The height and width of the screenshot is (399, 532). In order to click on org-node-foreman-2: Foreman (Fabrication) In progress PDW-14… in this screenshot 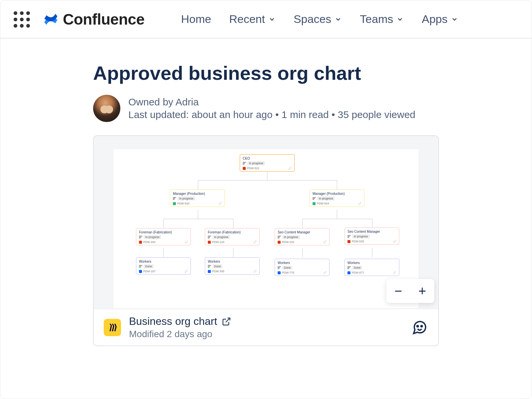, I will do `click(232, 237)`.